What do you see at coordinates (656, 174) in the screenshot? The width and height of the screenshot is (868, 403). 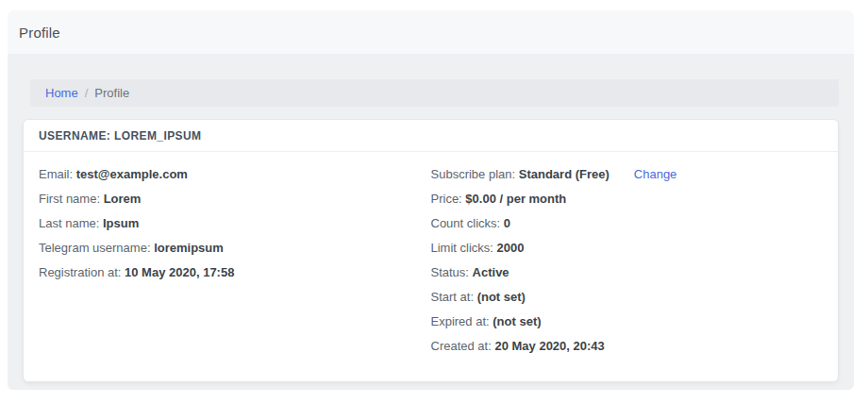 I see `change-plan-link: Change` at bounding box center [656, 174].